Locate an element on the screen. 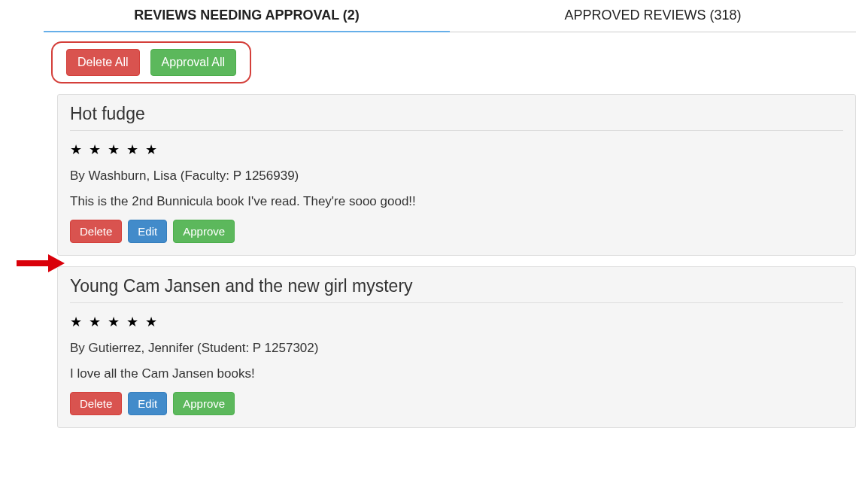 Image resolution: width=868 pixels, height=504 pixels. review-author: By Washburn, Lisa (Faculty: P 1256939) is located at coordinates (457, 176).